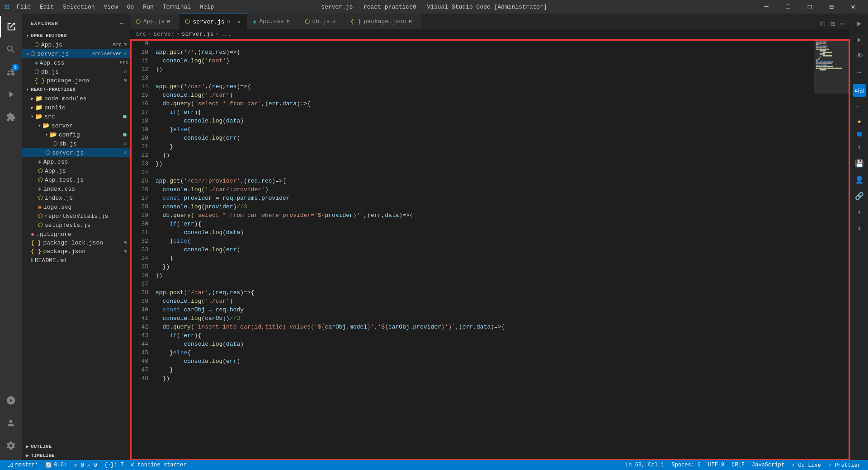 The height and width of the screenshot is (470, 868). Describe the element at coordinates (23, 465) in the screenshot. I see `status-branch: ⎇ master*` at that location.